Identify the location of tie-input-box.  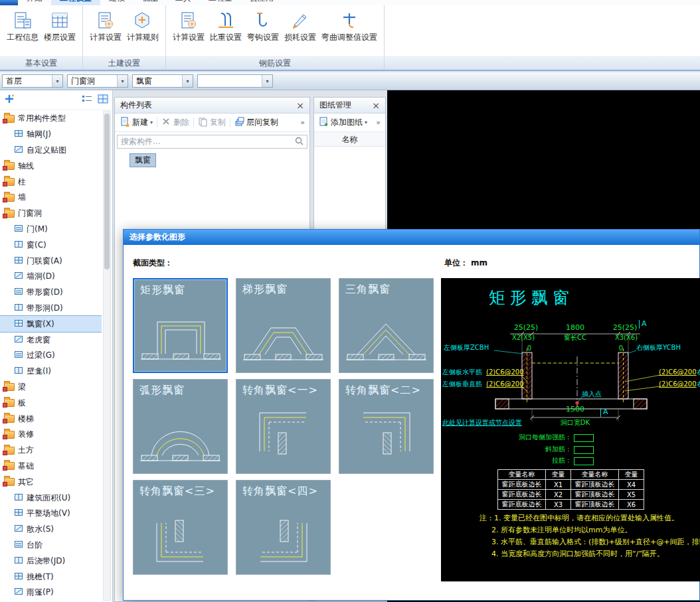
(584, 461).